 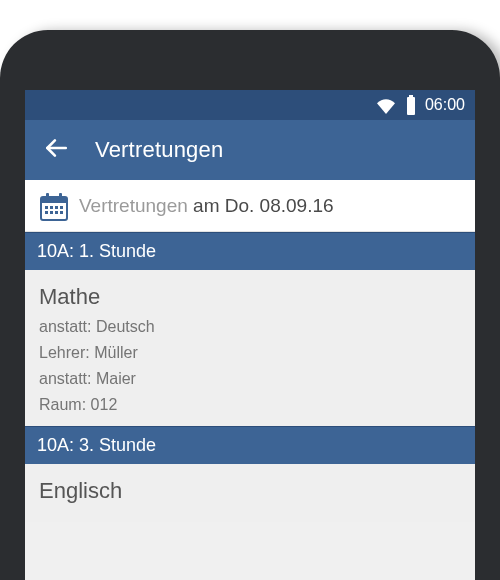 What do you see at coordinates (250, 491) in the screenshot?
I see `subject-label: Englisch` at bounding box center [250, 491].